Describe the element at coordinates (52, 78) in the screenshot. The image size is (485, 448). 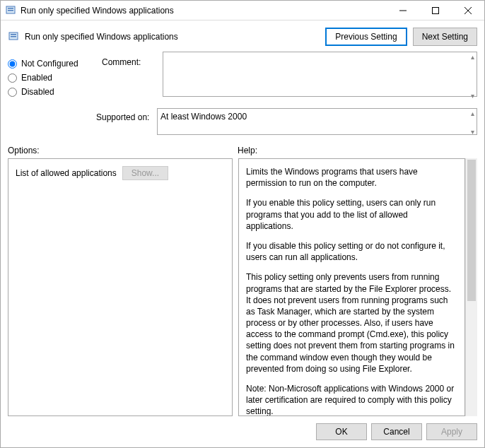
I see `radio-enabled: Enabled` at that location.